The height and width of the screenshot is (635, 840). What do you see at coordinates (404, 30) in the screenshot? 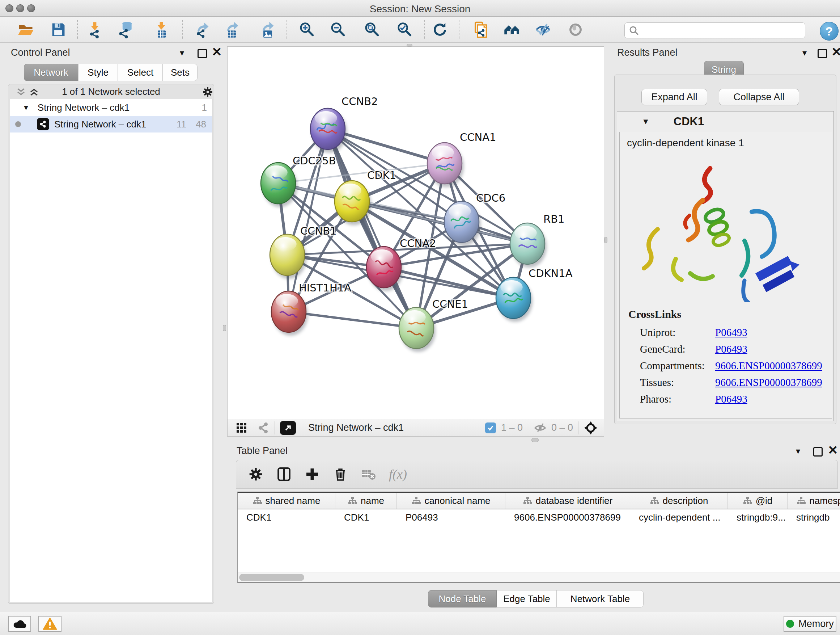
I see `zoom-selected-button` at bounding box center [404, 30].